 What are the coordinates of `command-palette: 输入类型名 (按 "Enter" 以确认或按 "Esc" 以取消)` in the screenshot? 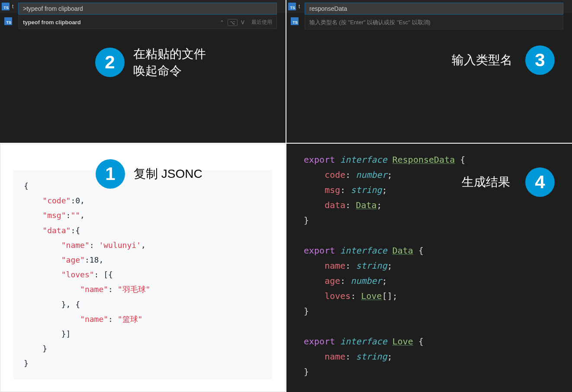 It's located at (434, 16).